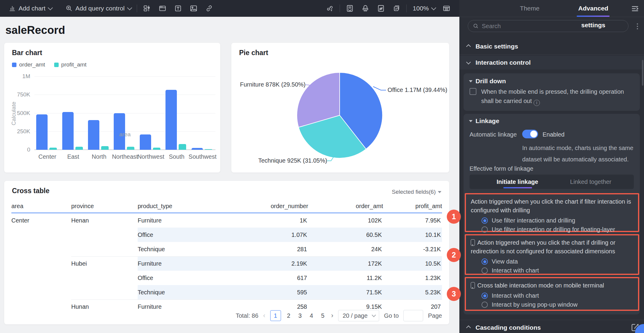  I want to click on section-cascading-conditions: Cascading conditions, so click(552, 327).